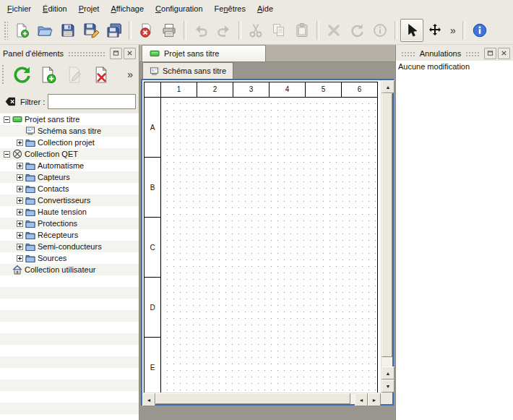  I want to click on tree-item-semi-conducteurs: Semi-conducteurs, so click(69, 247).